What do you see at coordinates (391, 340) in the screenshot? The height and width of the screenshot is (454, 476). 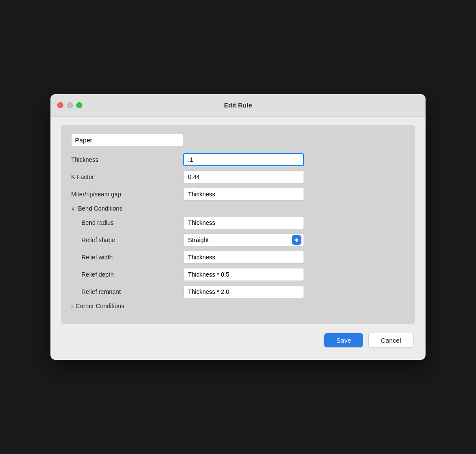 I see `cancel-button: Cancel` at bounding box center [391, 340].